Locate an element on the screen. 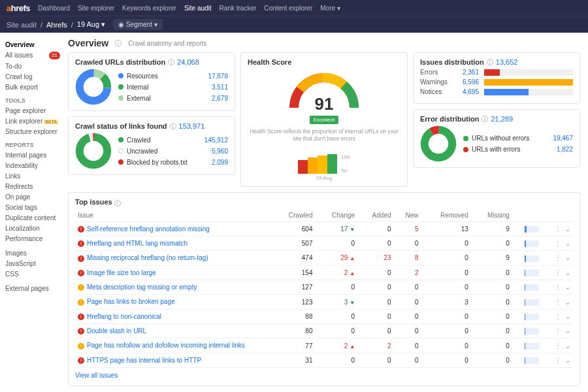 This screenshot has width=588, height=392. sidebar-item-css: CSS is located at coordinates (33, 274).